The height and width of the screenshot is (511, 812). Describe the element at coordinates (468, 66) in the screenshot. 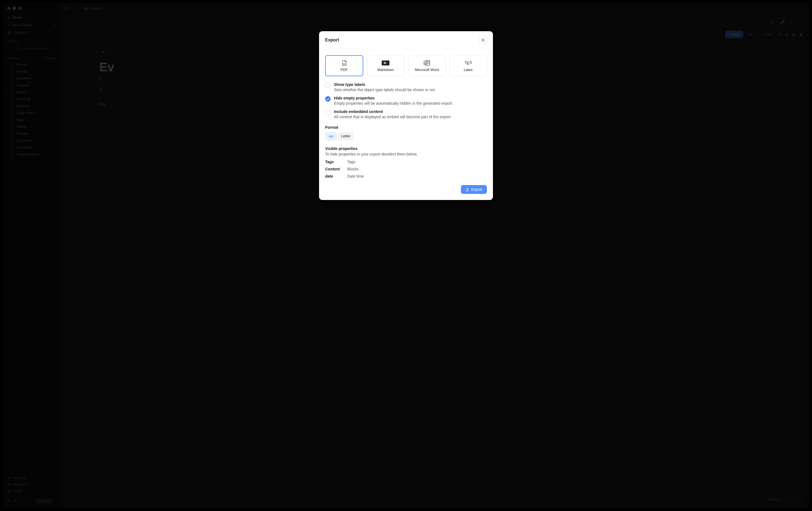

I see `format-latex: TEX Latex` at that location.